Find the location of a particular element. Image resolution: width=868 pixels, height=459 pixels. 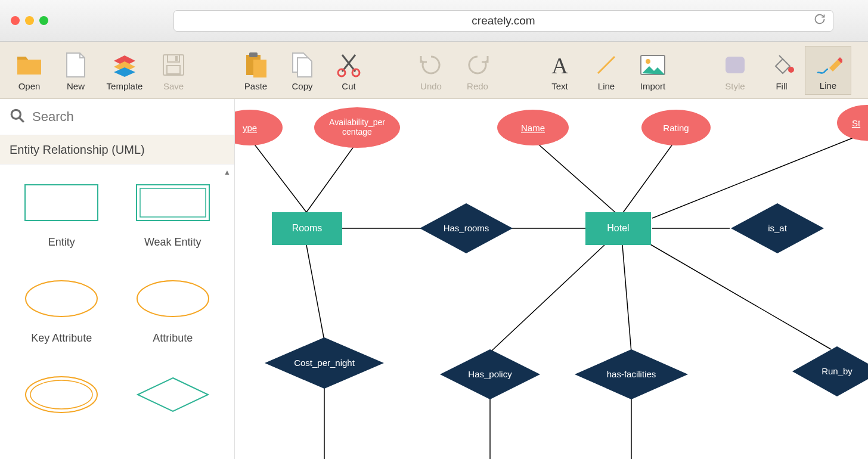

weak-entity-shape-icon is located at coordinates (173, 203).